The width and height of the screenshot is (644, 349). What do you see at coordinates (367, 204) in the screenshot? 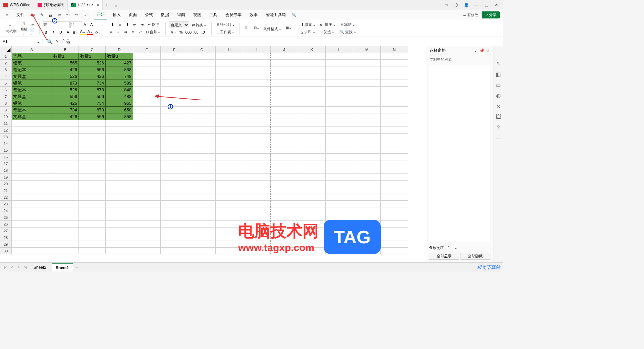
I see `cell-M23` at bounding box center [367, 204].